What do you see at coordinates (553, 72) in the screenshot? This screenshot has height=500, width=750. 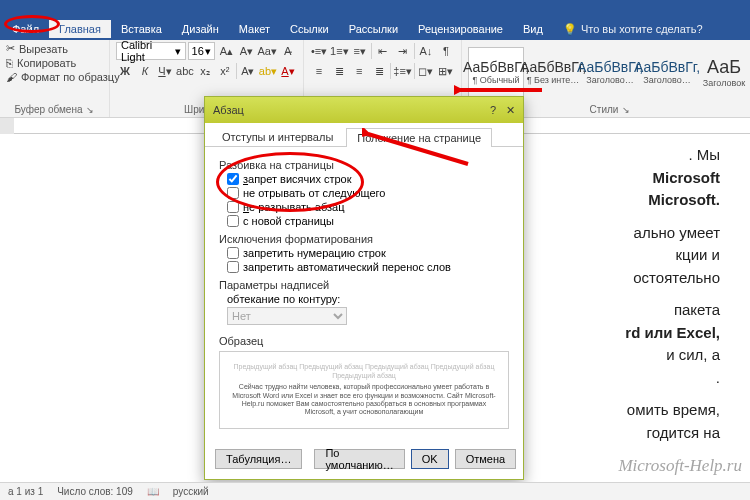 I see `style-no-spacing: АаБбВвГг,¶ Без инте…` at bounding box center [553, 72].